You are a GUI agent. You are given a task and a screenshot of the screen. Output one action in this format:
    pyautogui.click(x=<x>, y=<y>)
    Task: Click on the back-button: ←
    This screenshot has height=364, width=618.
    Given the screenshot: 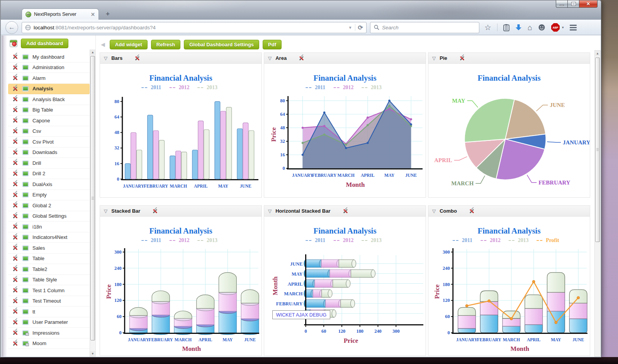 What is the action you would take?
    pyautogui.click(x=12, y=28)
    